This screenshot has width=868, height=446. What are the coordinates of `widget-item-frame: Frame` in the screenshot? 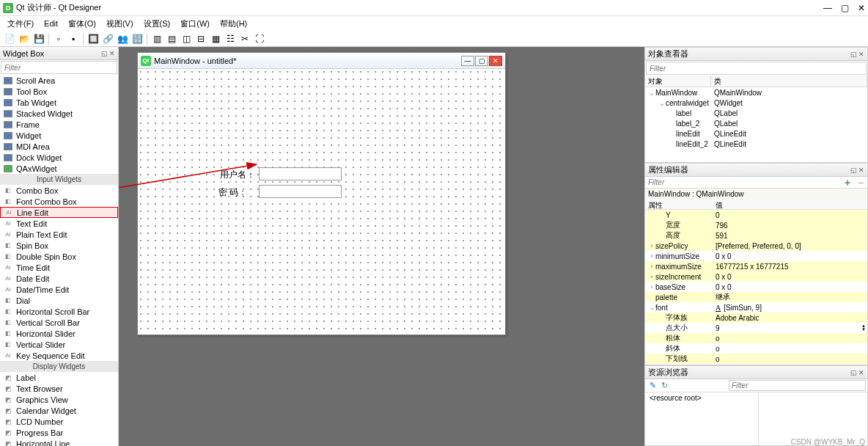 It's located at (59, 125).